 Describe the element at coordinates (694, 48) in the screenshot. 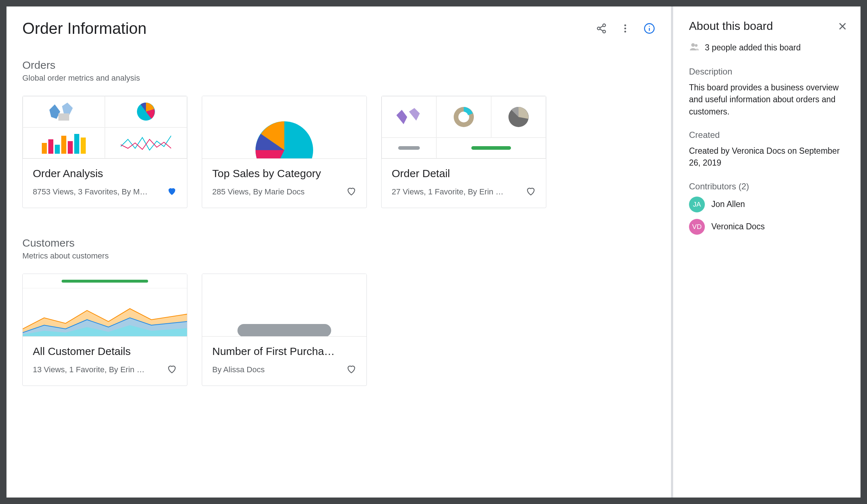

I see `people-icon` at that location.